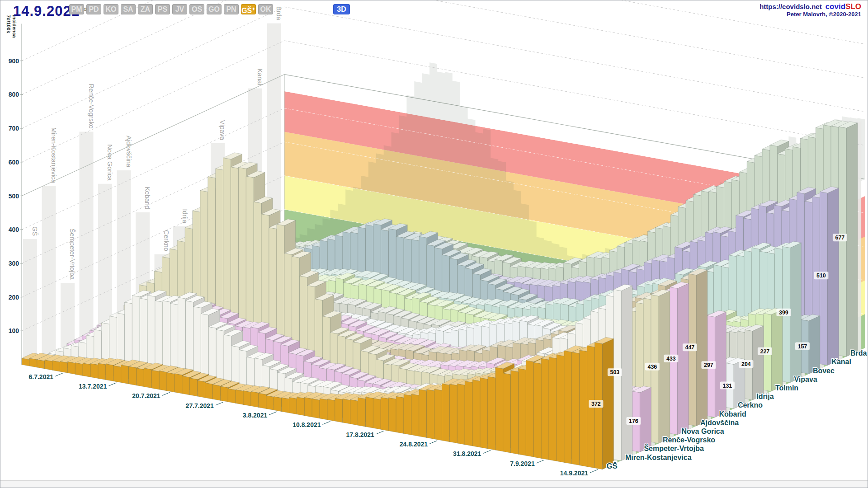 The width and height of the screenshot is (868, 488). I want to click on svg-text: 900, so click(14, 61).